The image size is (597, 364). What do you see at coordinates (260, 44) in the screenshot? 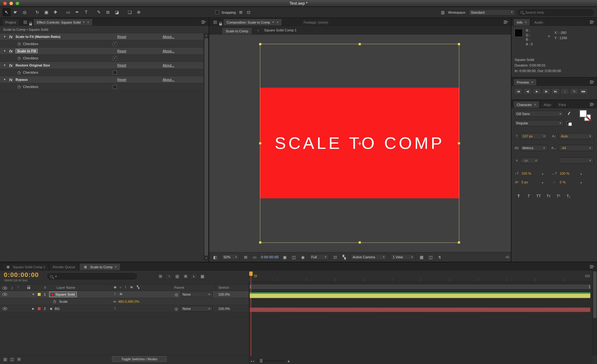
I see `handle-top-left` at bounding box center [260, 44].